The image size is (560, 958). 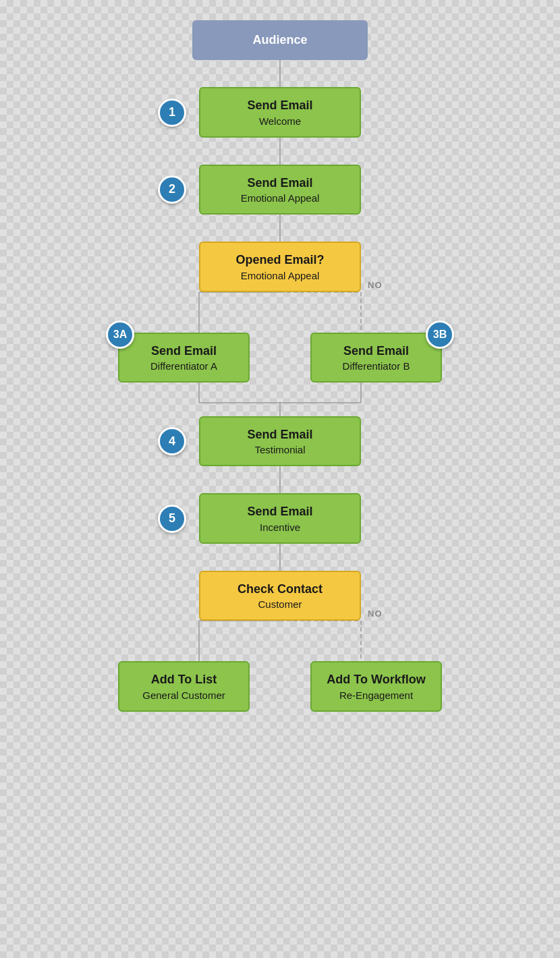 I want to click on branch3b-title: Send Email, so click(x=376, y=351).